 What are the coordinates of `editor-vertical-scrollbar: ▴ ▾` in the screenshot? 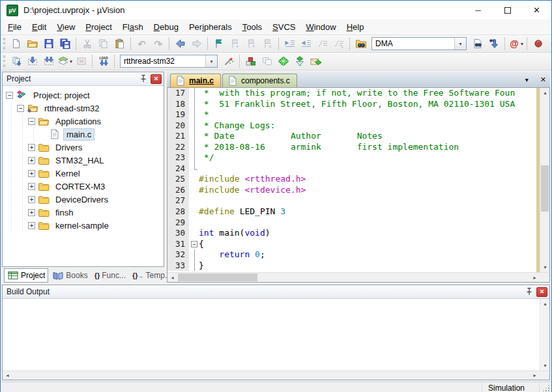 It's located at (545, 180).